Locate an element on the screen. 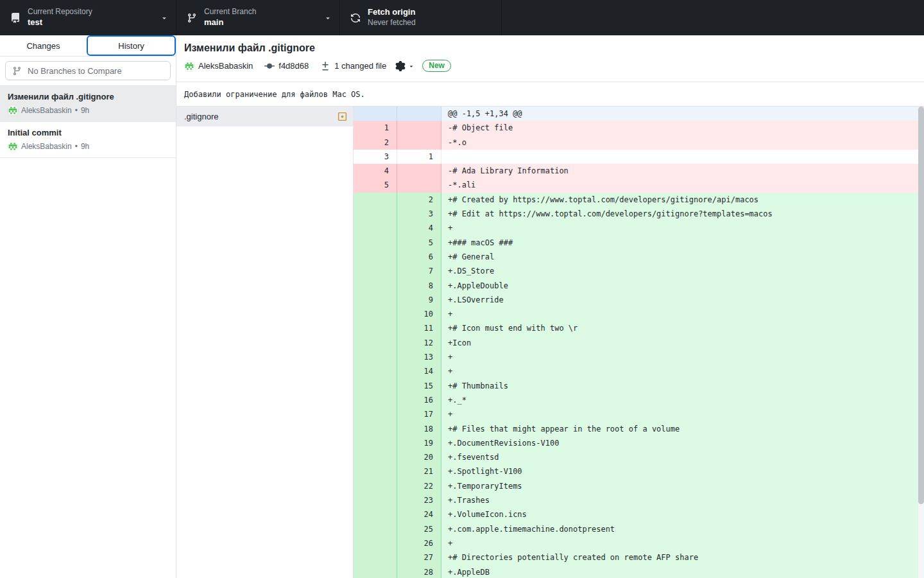  diff-line-text: +.Spotlight-V100 is located at coordinates (683, 471).